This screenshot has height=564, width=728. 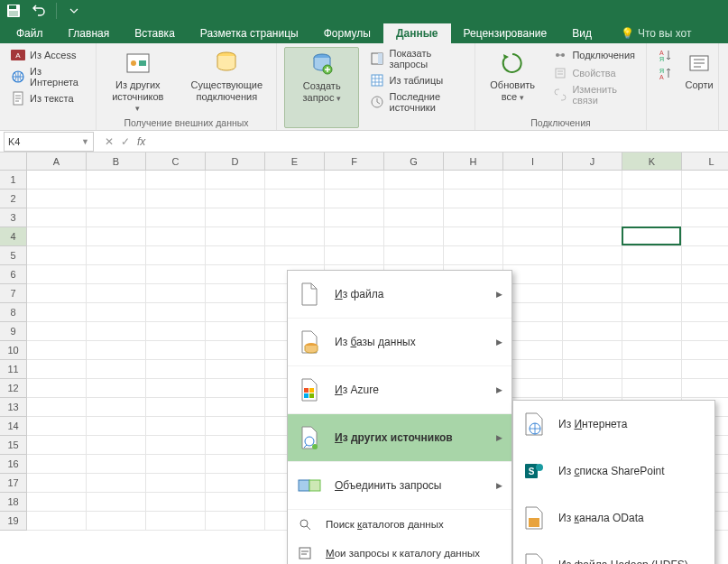 I want to click on column-header: E, so click(x=295, y=162).